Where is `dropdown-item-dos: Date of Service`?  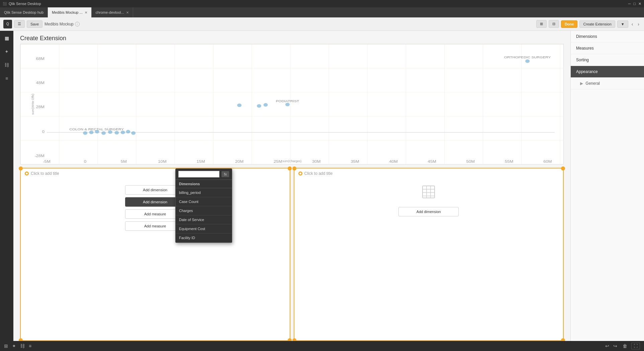 dropdown-item-dos: Date of Service is located at coordinates (204, 220).